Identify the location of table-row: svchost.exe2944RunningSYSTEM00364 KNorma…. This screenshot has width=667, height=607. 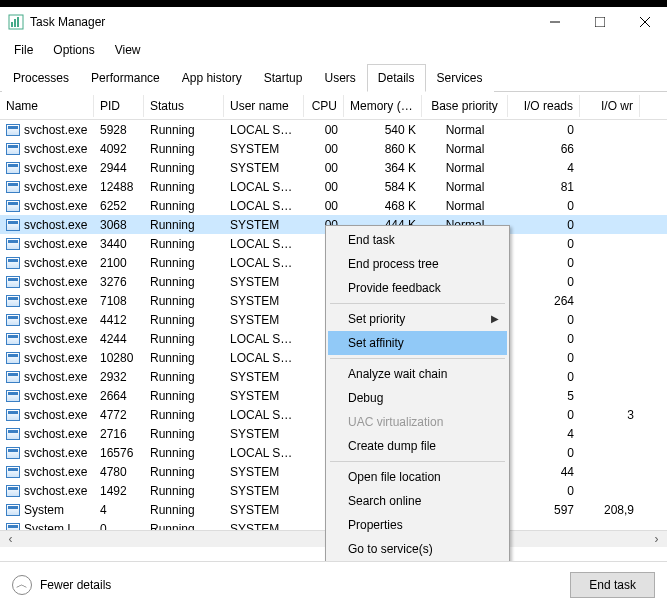
(334, 168).